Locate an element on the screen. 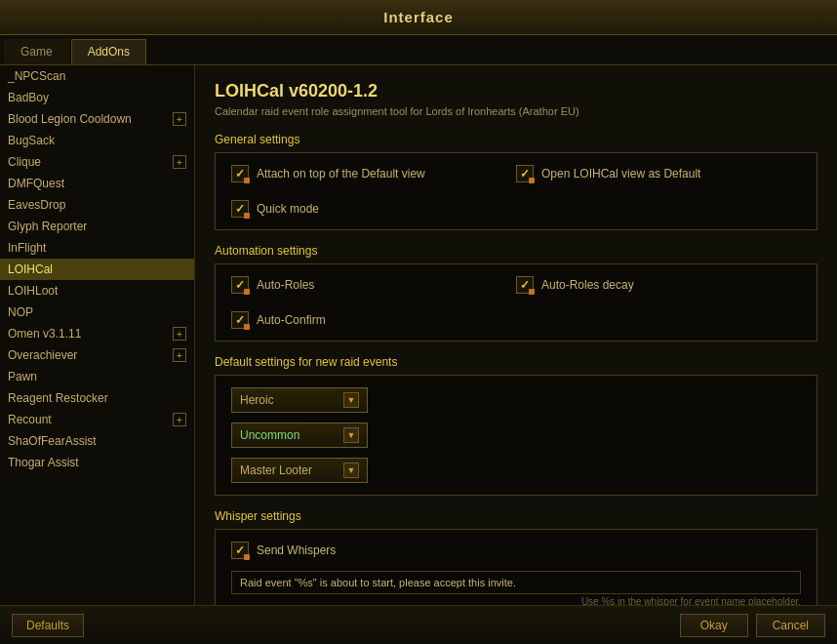  tab-bar: Game AddOns is located at coordinates (418, 51).